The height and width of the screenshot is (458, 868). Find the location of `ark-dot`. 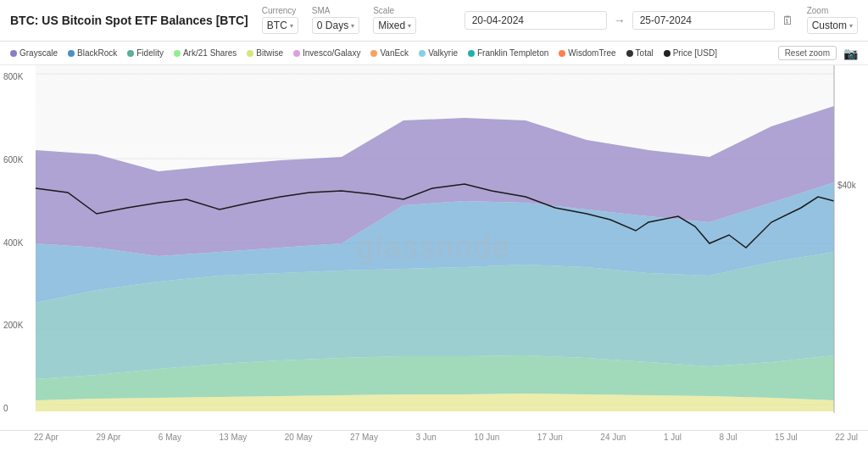

ark-dot is located at coordinates (177, 53).